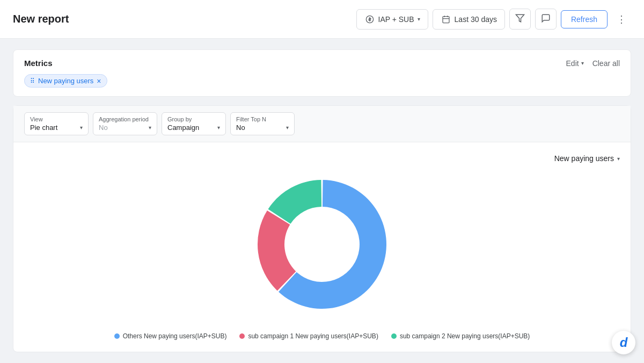 Image resolution: width=644 pixels, height=363 pixels. I want to click on view-select: View Pie chart ▾, so click(56, 124).